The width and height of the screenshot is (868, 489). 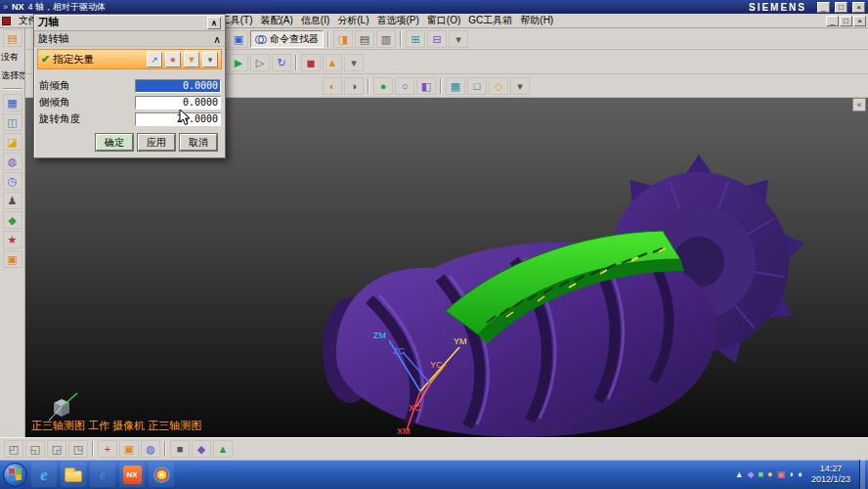 I want to click on close-button: ×, so click(x=858, y=8).